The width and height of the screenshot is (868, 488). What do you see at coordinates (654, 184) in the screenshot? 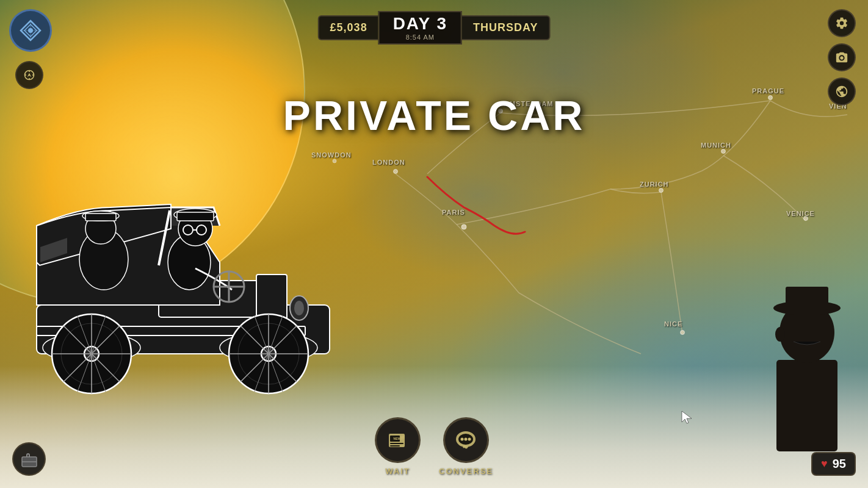
I see `city-zurich: ZURICH` at bounding box center [654, 184].